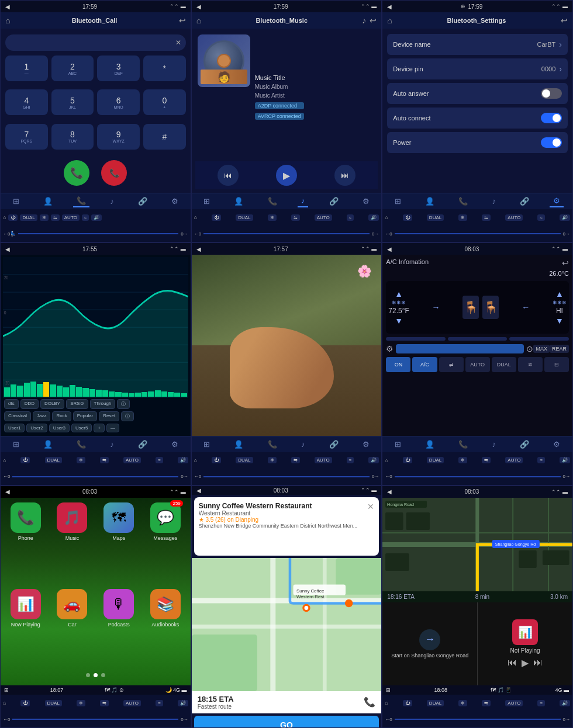  I want to click on tab-phone-6: 📞, so click(463, 444).